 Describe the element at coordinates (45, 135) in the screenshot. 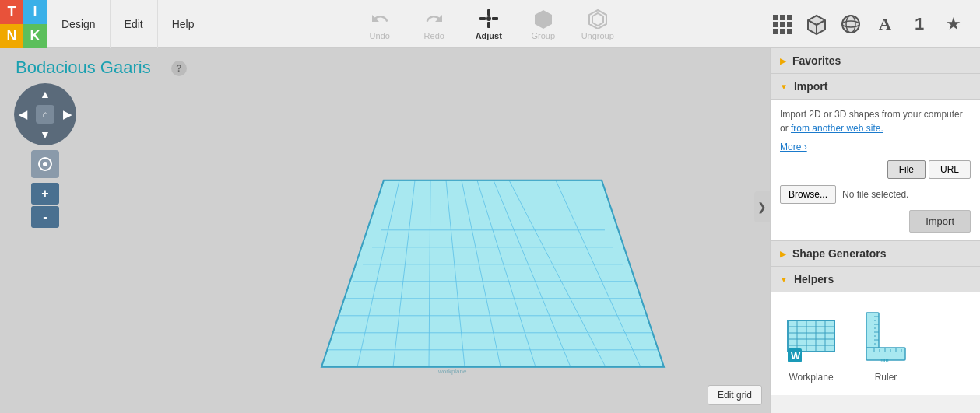

I see `compass-down: ▼` at that location.